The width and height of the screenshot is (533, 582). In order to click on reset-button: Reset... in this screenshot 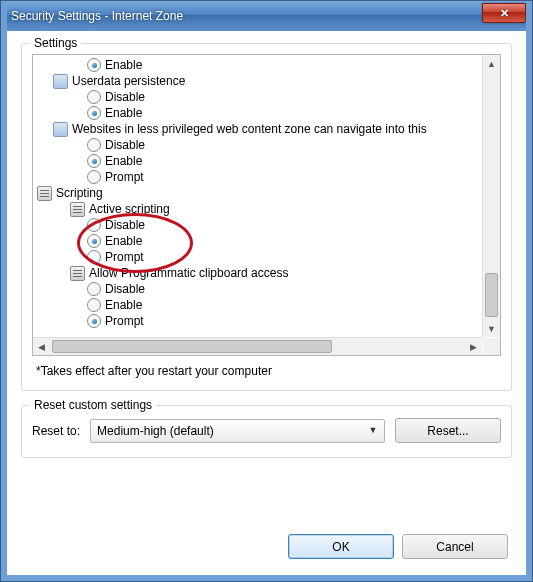, I will do `click(448, 430)`.